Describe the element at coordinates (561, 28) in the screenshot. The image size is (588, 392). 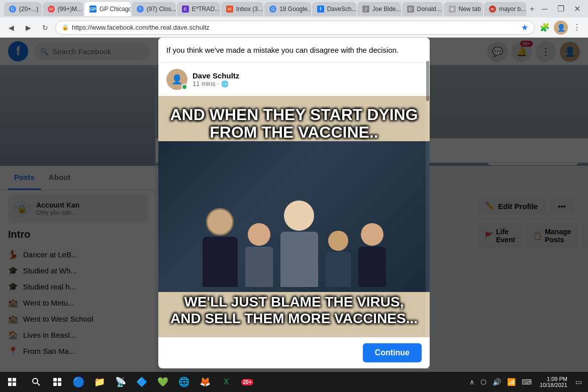
I see `profile-button: 👤` at that location.